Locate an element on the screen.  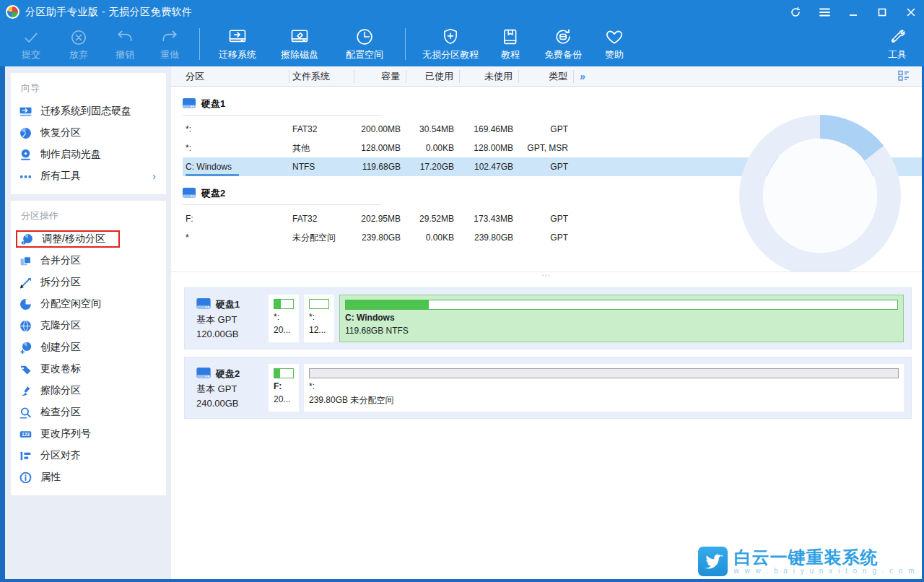
bird-logo-icon is located at coordinates (713, 562).